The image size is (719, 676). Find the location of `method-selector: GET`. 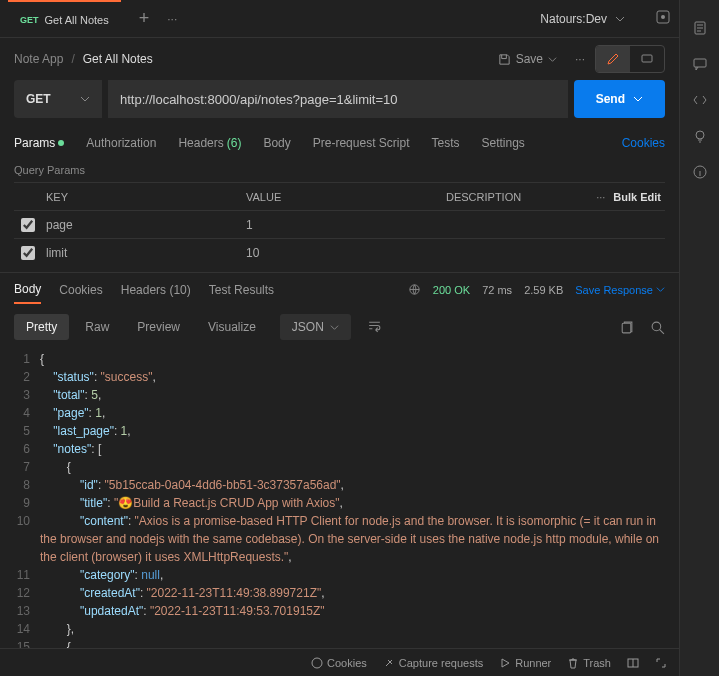

method-selector: GET is located at coordinates (58, 99).